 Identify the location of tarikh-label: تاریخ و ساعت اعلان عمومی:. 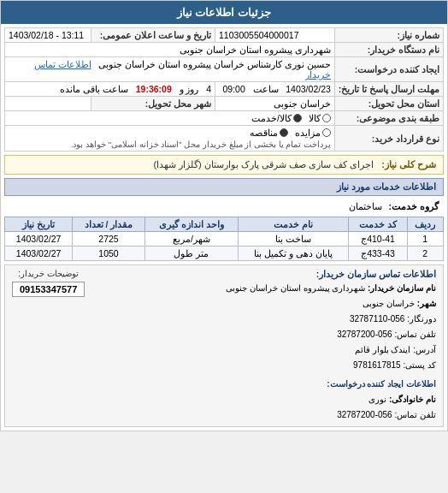
(152, 36).